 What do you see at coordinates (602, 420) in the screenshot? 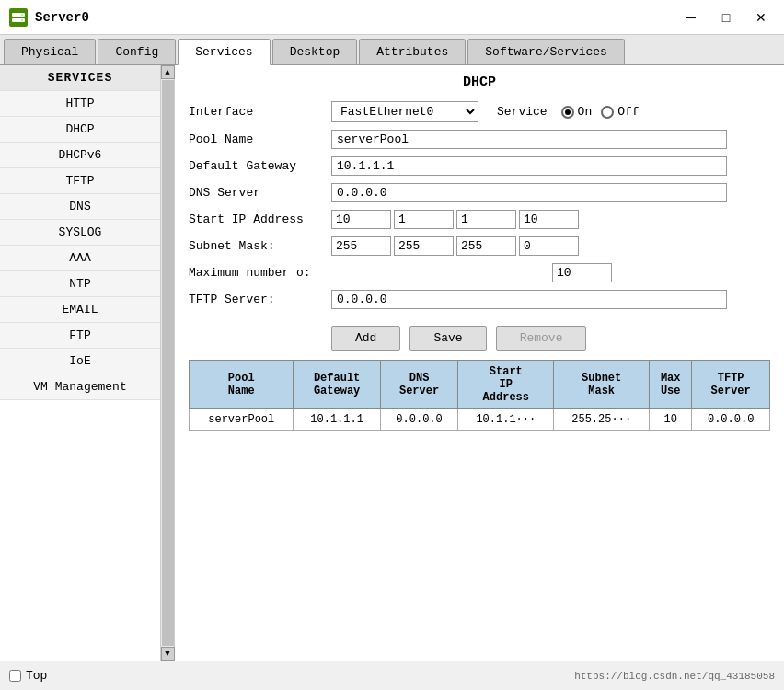
I see `cell-subnet-mask: 255.25···` at bounding box center [602, 420].